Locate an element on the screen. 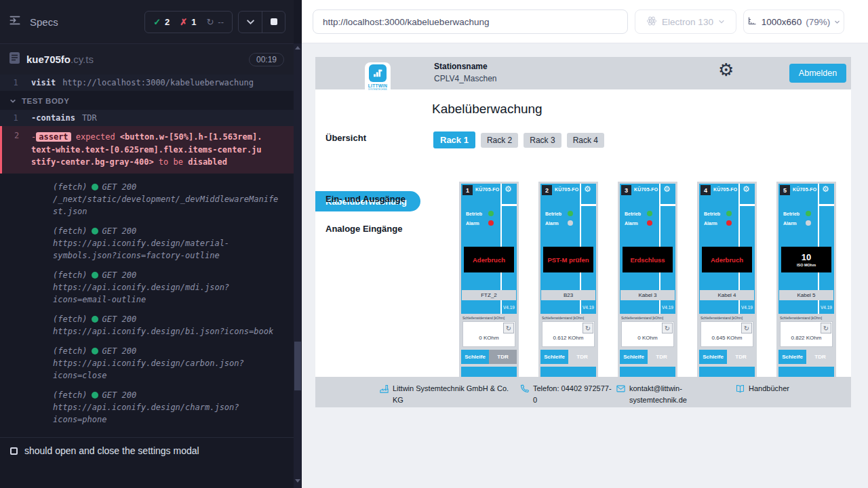 The height and width of the screenshot is (488, 868). fetch-url: /_next/static/development/_devMiddleware… is located at coordinates (167, 205).